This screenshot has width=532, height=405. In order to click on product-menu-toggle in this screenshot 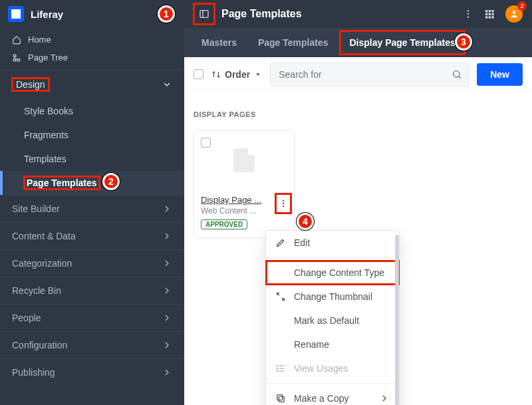, I will do `click(204, 14)`.